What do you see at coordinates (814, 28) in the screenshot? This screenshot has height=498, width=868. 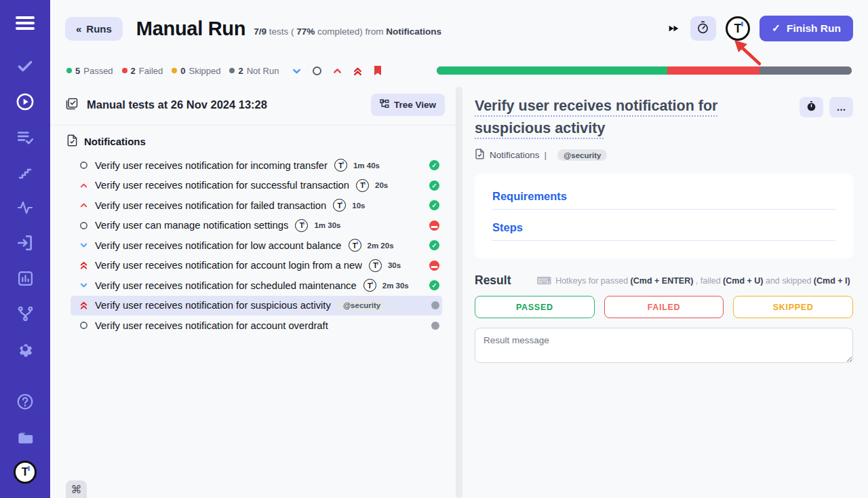 I see `finish-run-label: Finish Run` at bounding box center [814, 28].